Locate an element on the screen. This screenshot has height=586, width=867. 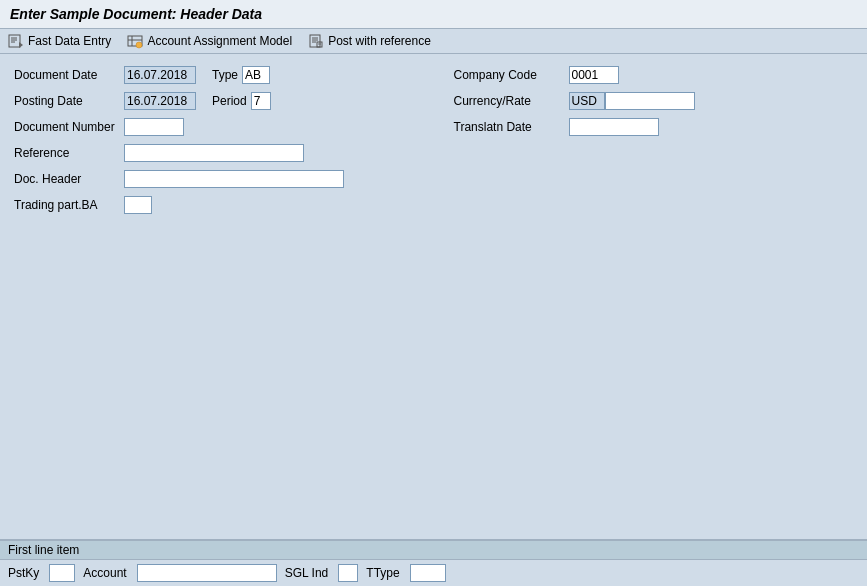
post-with-reference-label: Post with reference is located at coordinates (380, 41).